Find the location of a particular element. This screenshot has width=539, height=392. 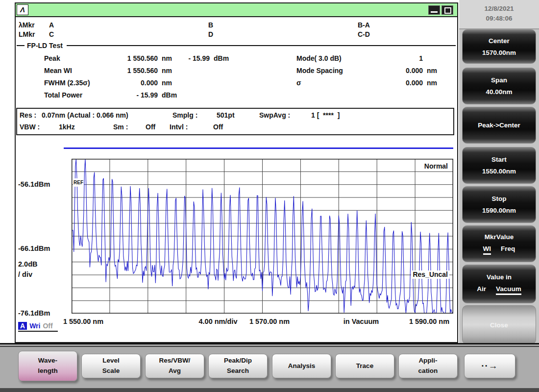

meas-unit2: dBm is located at coordinates (221, 58).